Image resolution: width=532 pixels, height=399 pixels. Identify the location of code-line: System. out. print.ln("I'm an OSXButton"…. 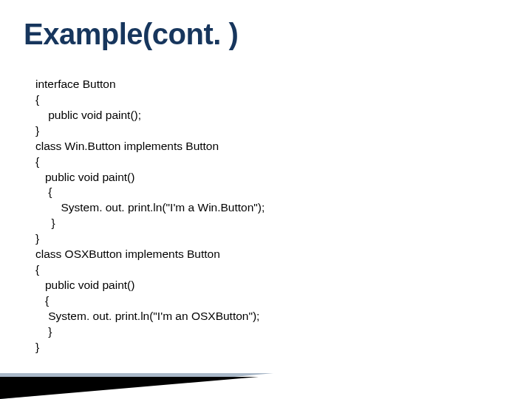
(148, 316).